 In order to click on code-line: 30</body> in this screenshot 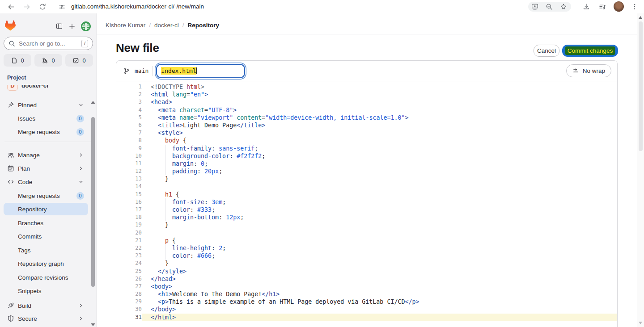, I will do `click(367, 309)`.